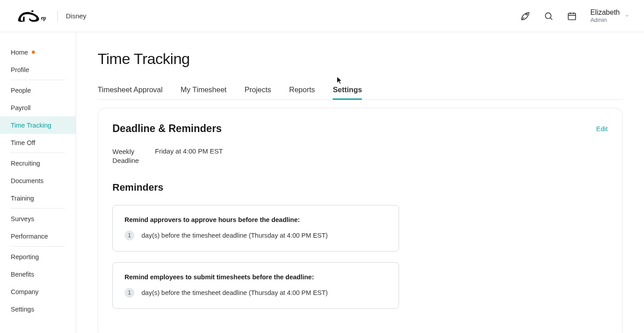 The image size is (644, 333). Describe the element at coordinates (38, 90) in the screenshot. I see `sidebar-item-people: People` at that location.